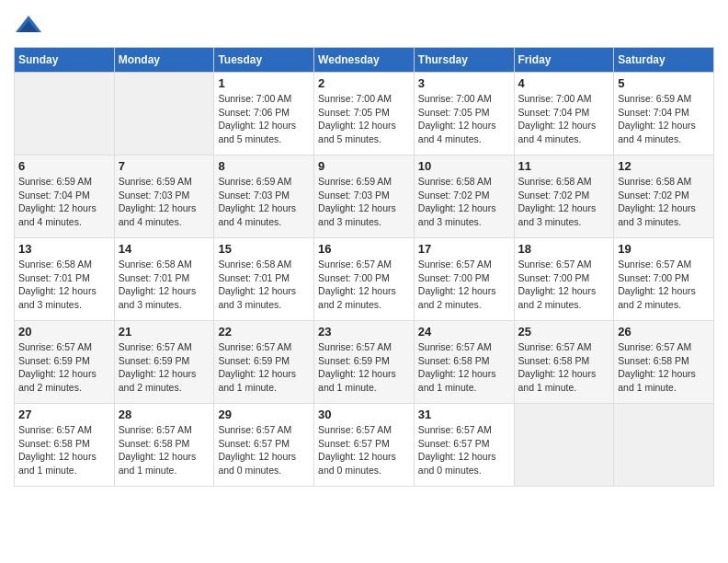 This screenshot has height=563, width=728. What do you see at coordinates (165, 414) in the screenshot?
I see `day-number: 28` at bounding box center [165, 414].